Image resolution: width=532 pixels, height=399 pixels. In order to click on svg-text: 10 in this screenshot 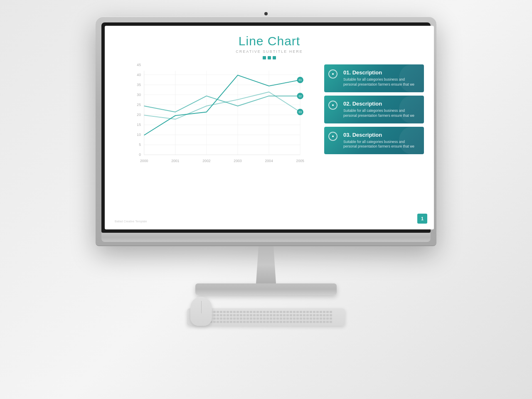, I will do `click(139, 135)`.